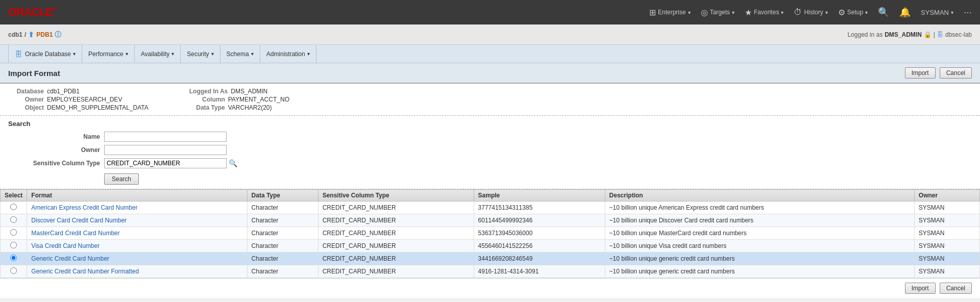  Describe the element at coordinates (14, 196) in the screenshot. I see `col-select: Select` at that location.